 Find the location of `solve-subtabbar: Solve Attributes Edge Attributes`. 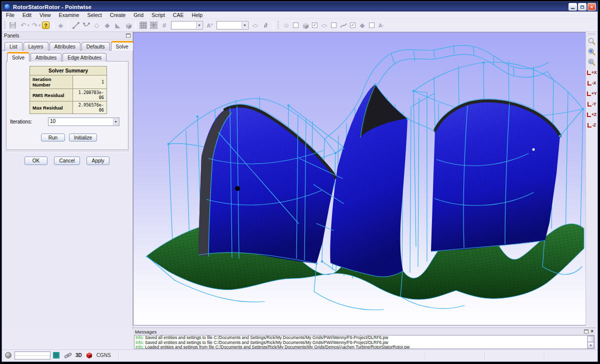

solve-subtabbar: Solve Attributes Edge Attributes is located at coordinates (57, 57).